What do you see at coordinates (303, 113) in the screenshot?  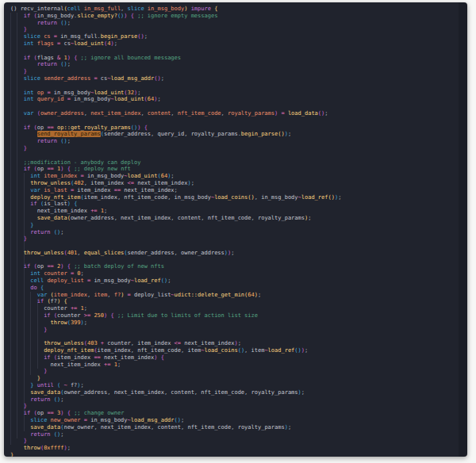 I see `token: load_data` at bounding box center [303, 113].